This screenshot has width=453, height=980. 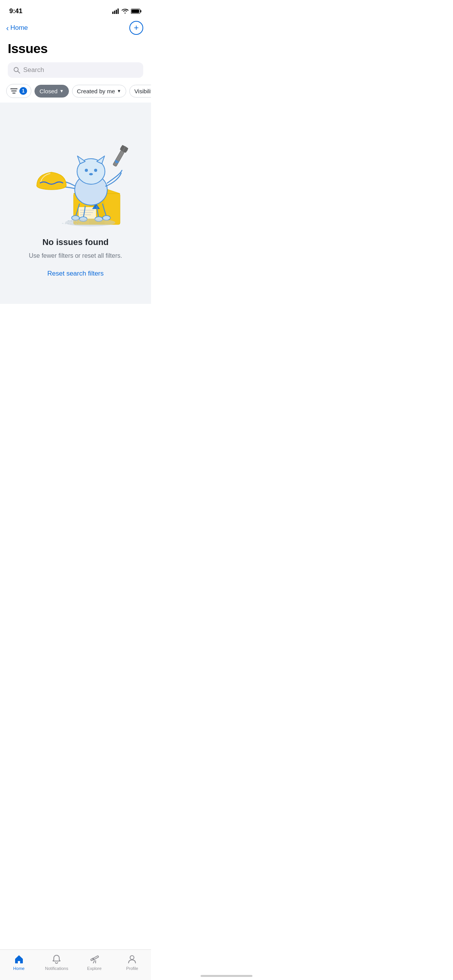 What do you see at coordinates (17, 28) in the screenshot?
I see `back-button: ‹ Home` at bounding box center [17, 28].